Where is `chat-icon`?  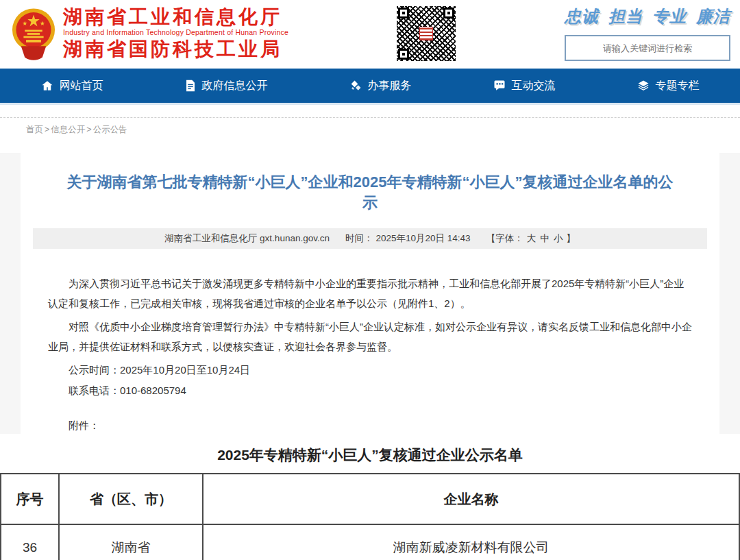 chat-icon is located at coordinates (500, 86).